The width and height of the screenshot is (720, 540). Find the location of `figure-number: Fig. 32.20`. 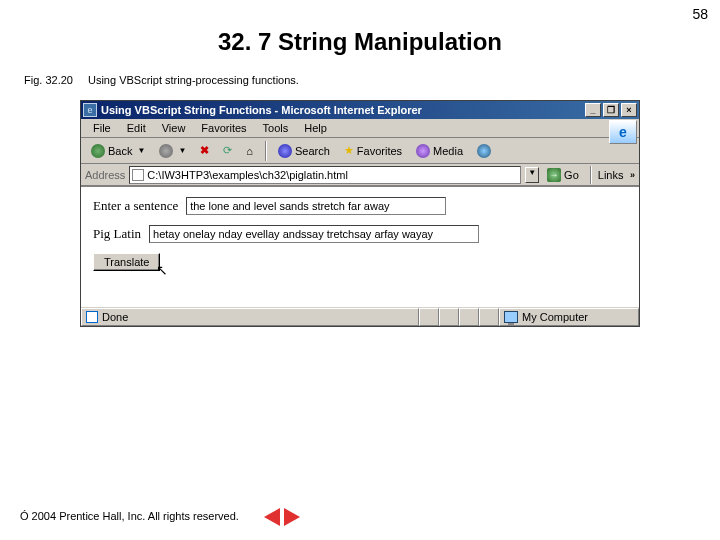

figure-number: Fig. 32.20 is located at coordinates (48, 80).